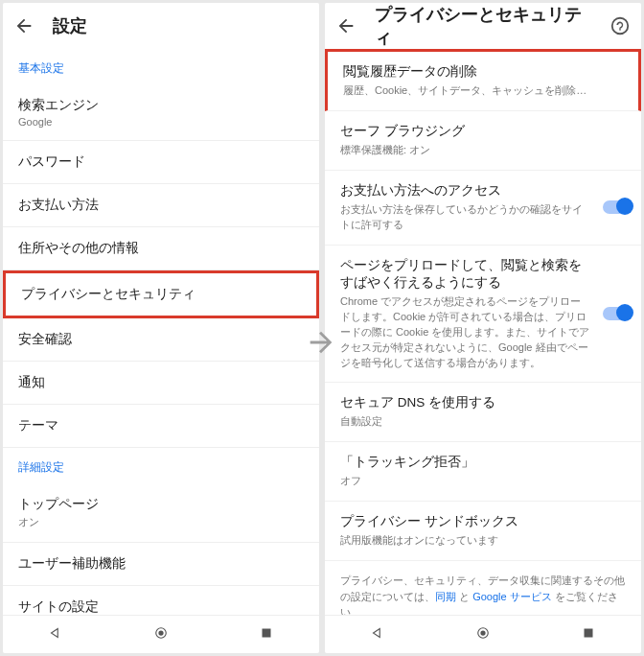  I want to click on setting-site-settings: サイトの設定, so click(161, 600).